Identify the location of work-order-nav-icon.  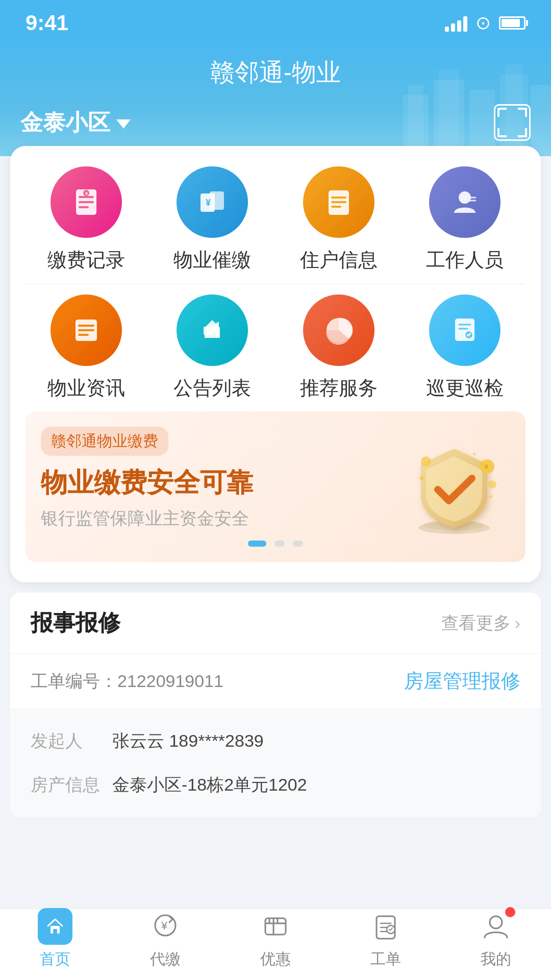
(386, 926).